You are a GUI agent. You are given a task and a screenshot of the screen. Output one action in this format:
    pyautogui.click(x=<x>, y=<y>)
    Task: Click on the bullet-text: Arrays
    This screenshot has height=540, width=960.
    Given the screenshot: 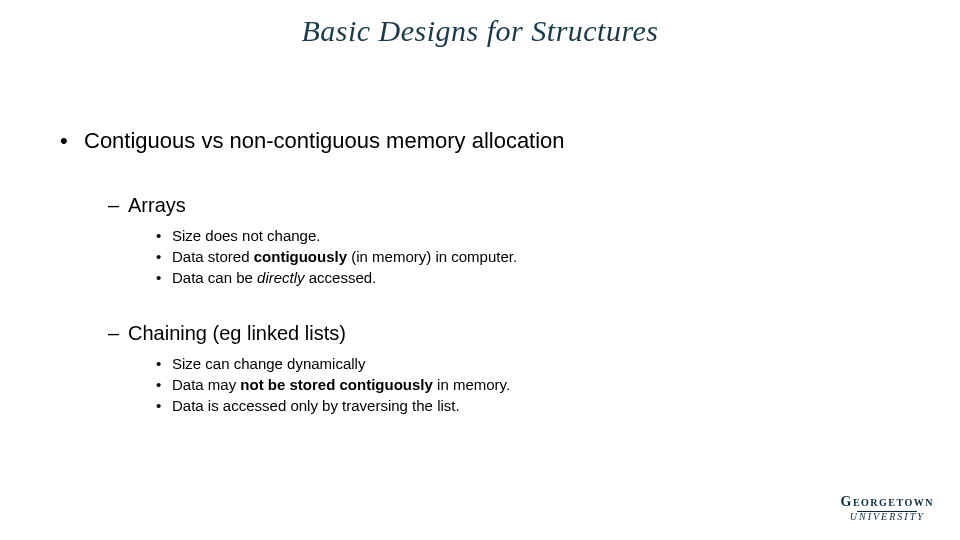 What is the action you would take?
    pyautogui.click(x=157, y=205)
    